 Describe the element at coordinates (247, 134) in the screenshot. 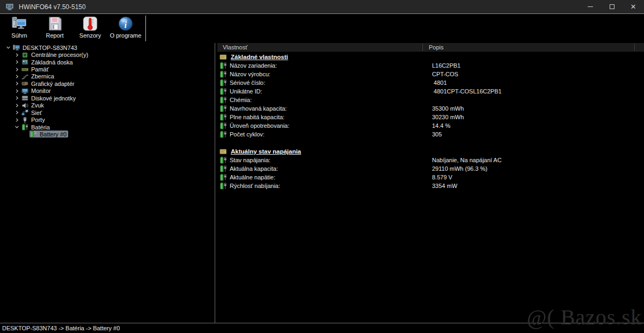

I see `property-label: Počet cyklov:` at that location.